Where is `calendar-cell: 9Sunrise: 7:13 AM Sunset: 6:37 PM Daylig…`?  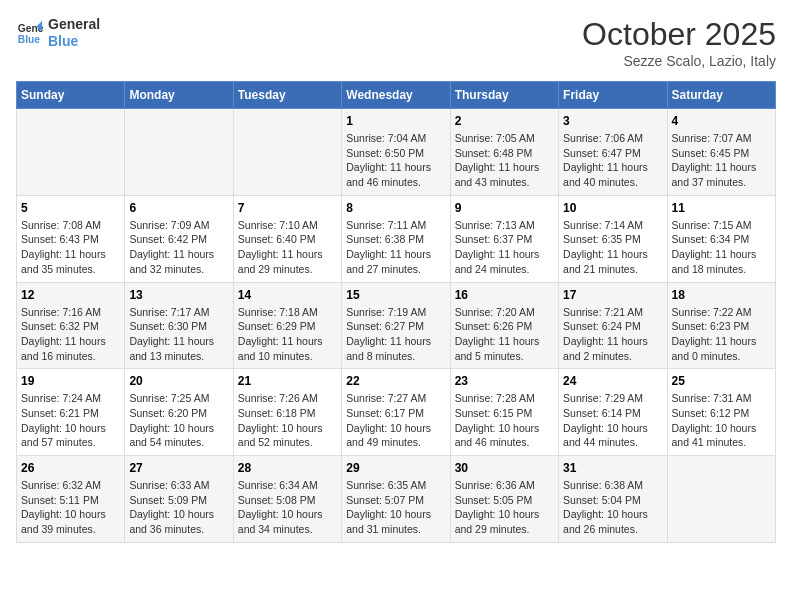 calendar-cell: 9Sunrise: 7:13 AM Sunset: 6:37 PM Daylig… is located at coordinates (504, 238).